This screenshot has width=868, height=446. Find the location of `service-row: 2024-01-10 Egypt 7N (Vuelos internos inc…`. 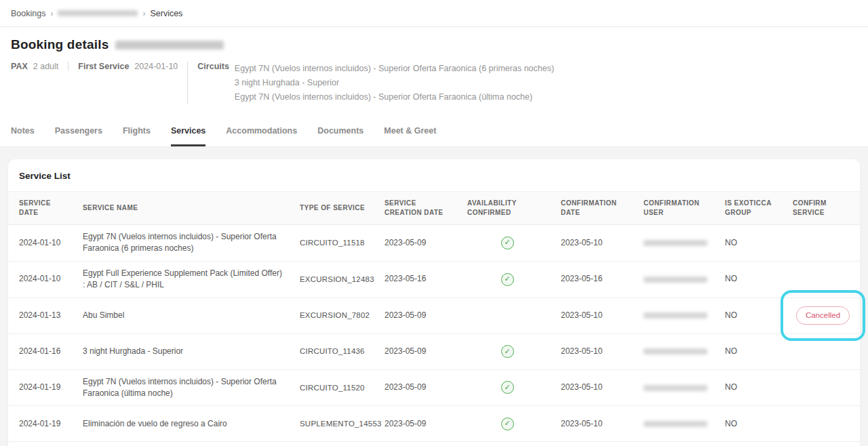

service-row: 2024-01-10 Egypt 7N (Vuelos internos inc… is located at coordinates (434, 243).